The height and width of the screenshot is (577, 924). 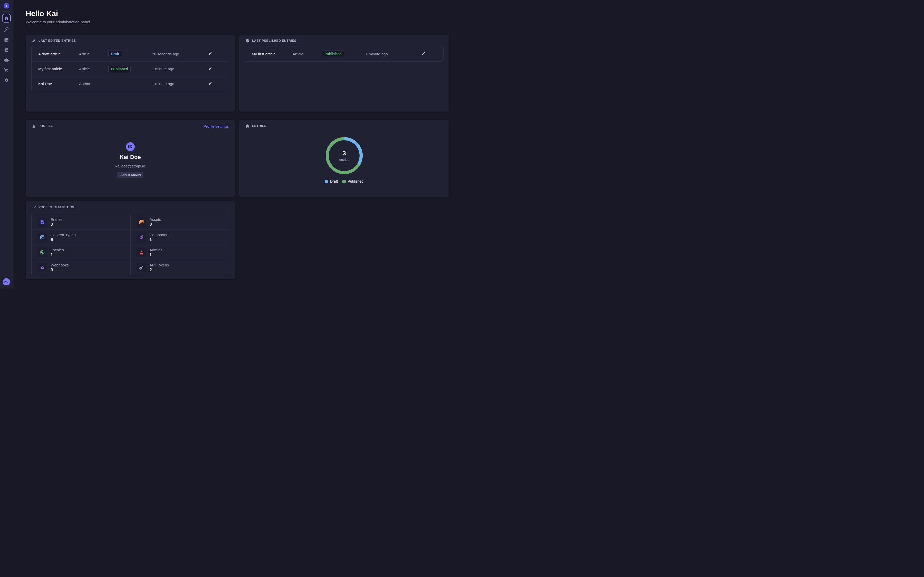 What do you see at coordinates (130, 157) in the screenshot?
I see `profile-name: Kai Doe` at bounding box center [130, 157].